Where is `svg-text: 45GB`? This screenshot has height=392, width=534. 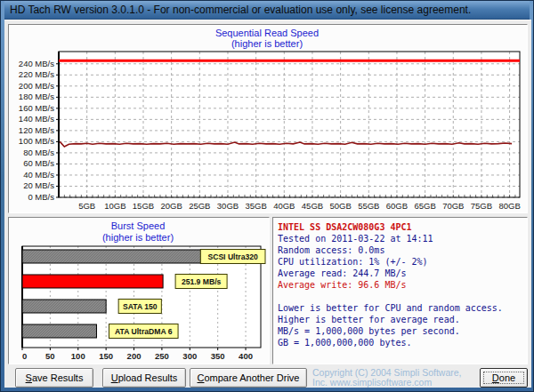
svg-text: 45GB is located at coordinates (312, 206).